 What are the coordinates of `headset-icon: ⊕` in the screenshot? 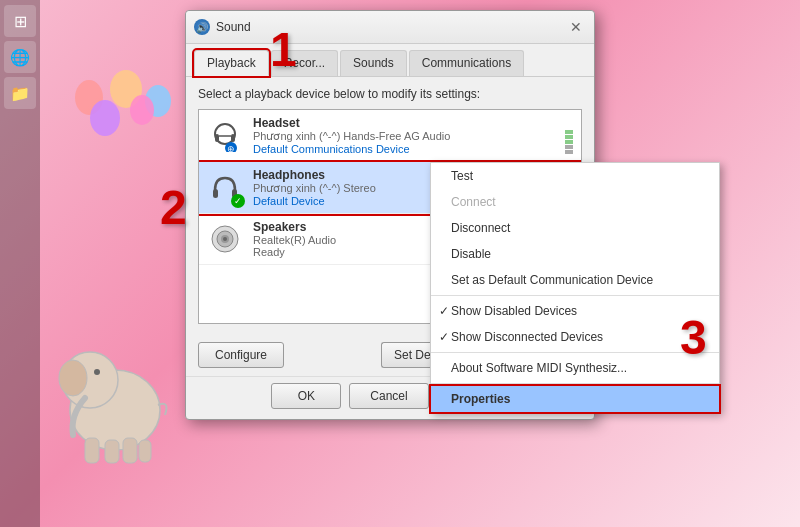 It's located at (225, 136).